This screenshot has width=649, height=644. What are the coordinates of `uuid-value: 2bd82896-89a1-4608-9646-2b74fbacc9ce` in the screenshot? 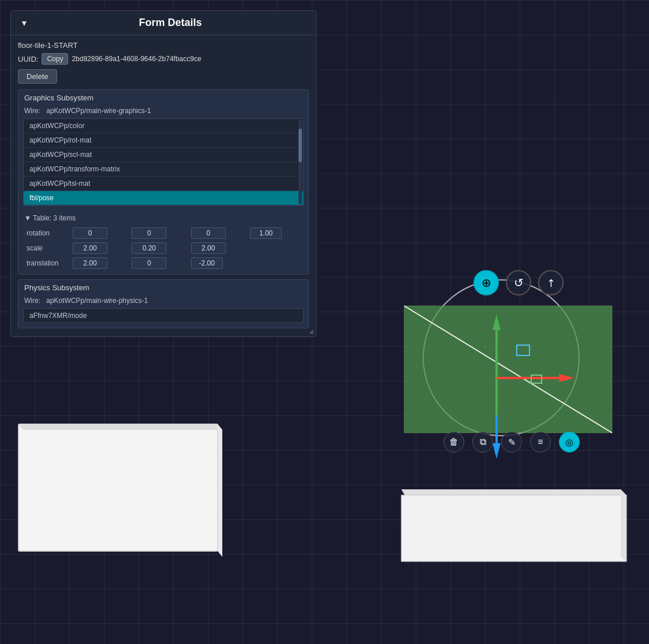 It's located at (136, 59).